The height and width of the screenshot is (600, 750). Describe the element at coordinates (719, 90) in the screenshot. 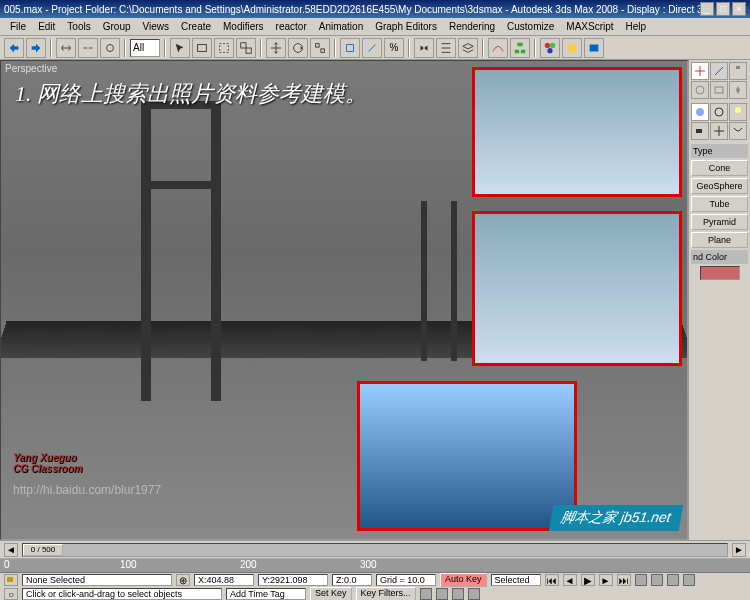

I see `display-tab` at that location.